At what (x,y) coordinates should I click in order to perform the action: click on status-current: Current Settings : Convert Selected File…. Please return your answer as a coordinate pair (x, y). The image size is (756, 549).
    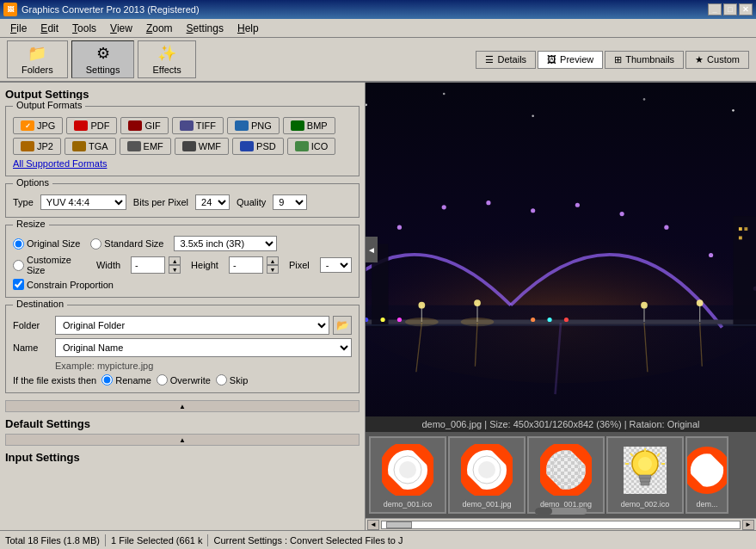
    Looking at the image, I should click on (308, 540).